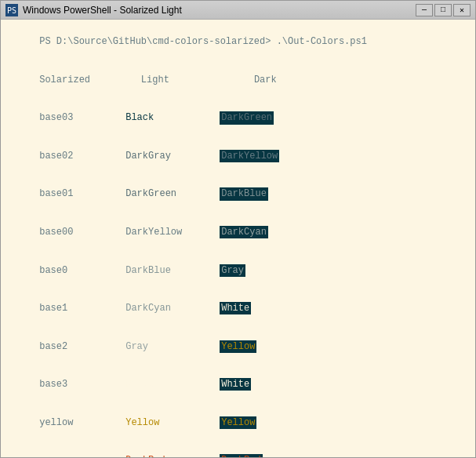 The height and width of the screenshot is (458, 476). I want to click on maximize-button: □, so click(443, 10).